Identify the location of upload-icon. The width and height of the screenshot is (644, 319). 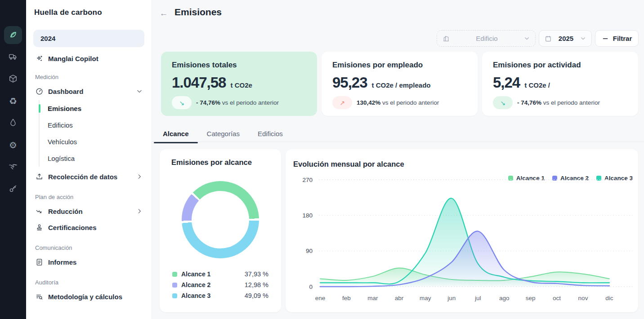
(40, 177).